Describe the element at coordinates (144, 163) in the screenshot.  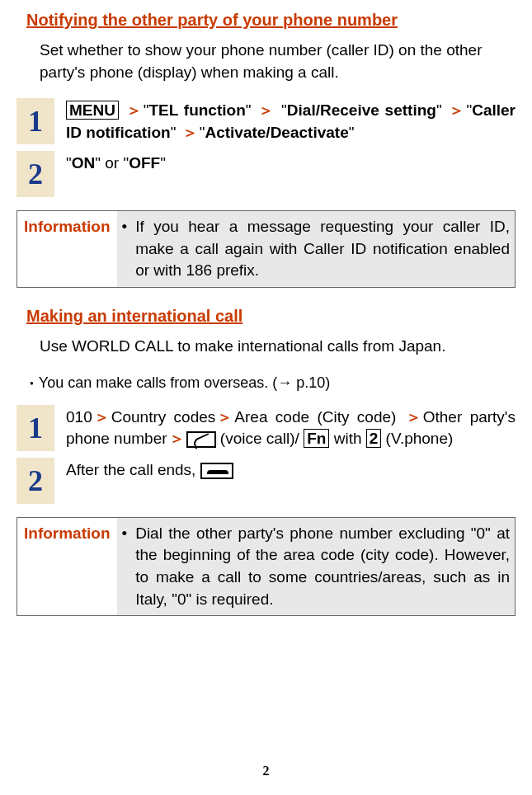
I see `off-label: OFF` at that location.